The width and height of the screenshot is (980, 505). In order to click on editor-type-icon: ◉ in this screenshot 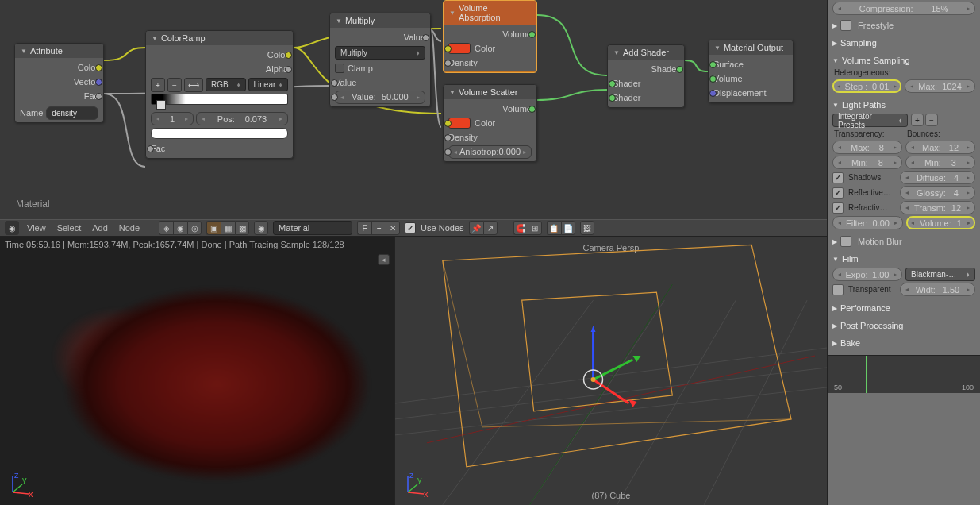, I will do `click(12, 228)`.